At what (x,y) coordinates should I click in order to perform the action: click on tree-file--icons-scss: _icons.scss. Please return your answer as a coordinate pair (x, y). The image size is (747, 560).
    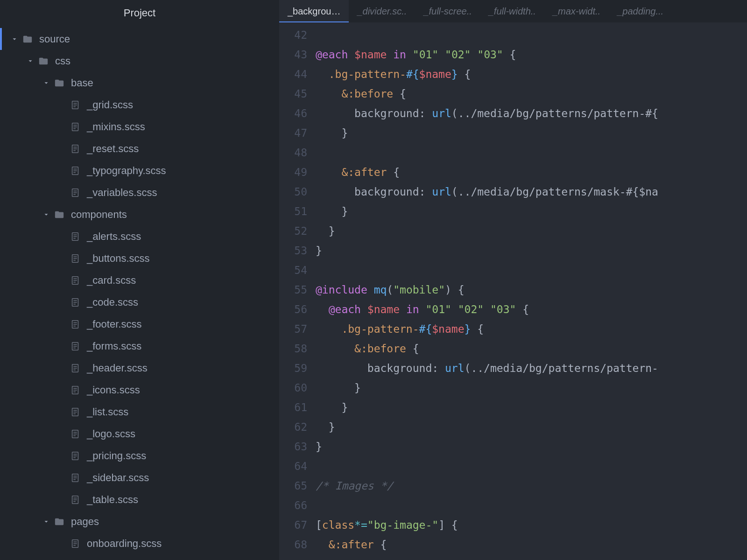
    Looking at the image, I should click on (140, 390).